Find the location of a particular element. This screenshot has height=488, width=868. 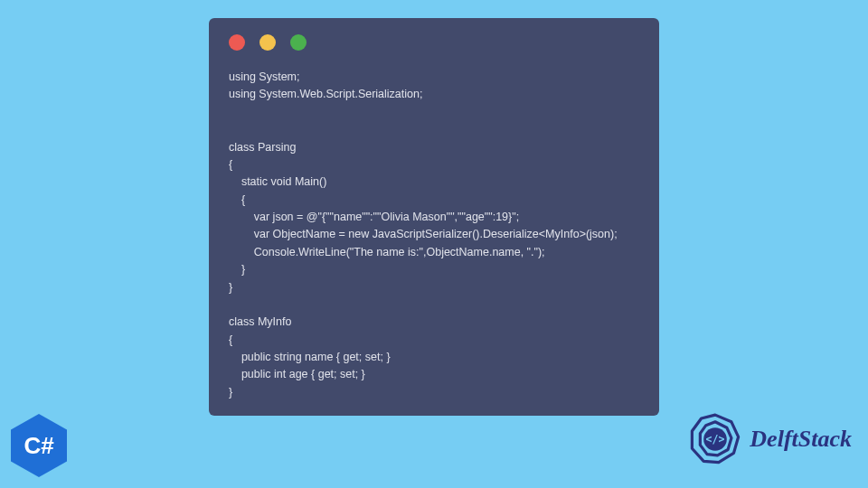

maximize-icon is located at coordinates (298, 42).